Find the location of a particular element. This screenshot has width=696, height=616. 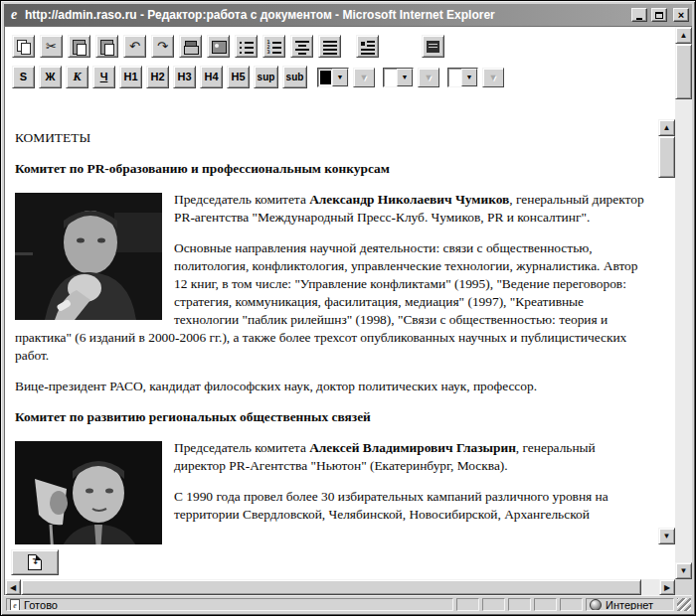

heading-5-button: H5 is located at coordinates (239, 77).